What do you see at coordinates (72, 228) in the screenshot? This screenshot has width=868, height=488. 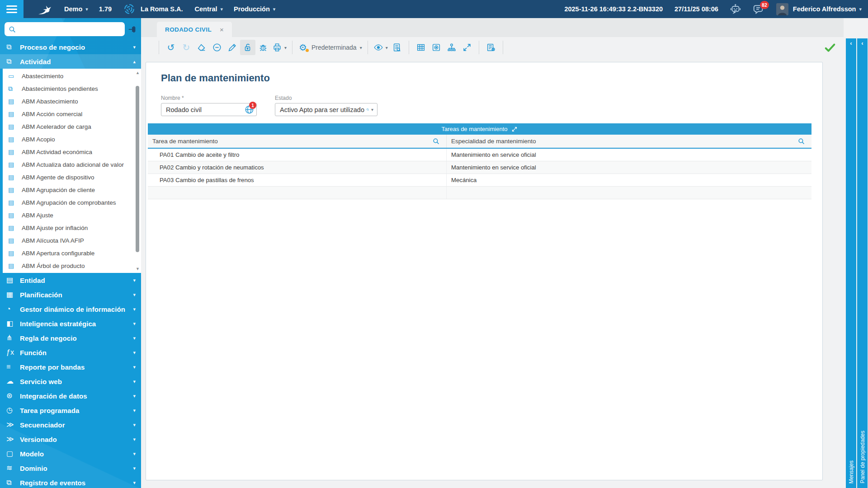 I see `submenu-item-abm-ajuste-por-inflacion: ▤ ABM Ajuste por inflación` at bounding box center [72, 228].